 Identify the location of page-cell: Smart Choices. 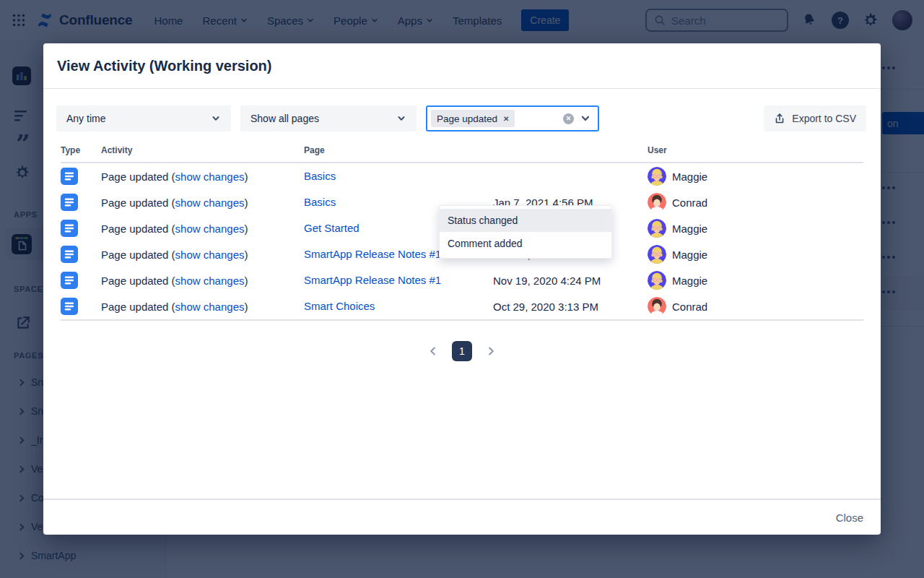
(398, 306).